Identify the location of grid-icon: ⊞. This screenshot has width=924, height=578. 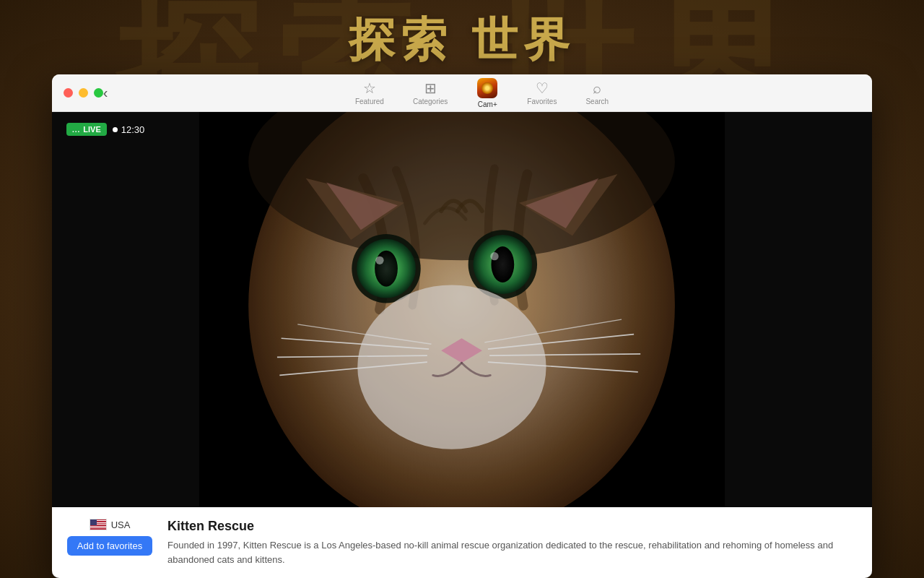
(430, 88).